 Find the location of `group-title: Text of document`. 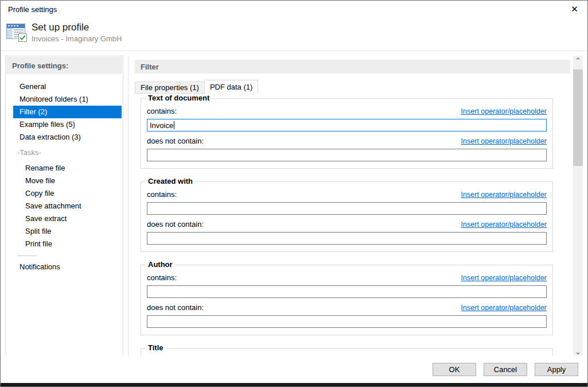

group-title: Text of document is located at coordinates (179, 98).